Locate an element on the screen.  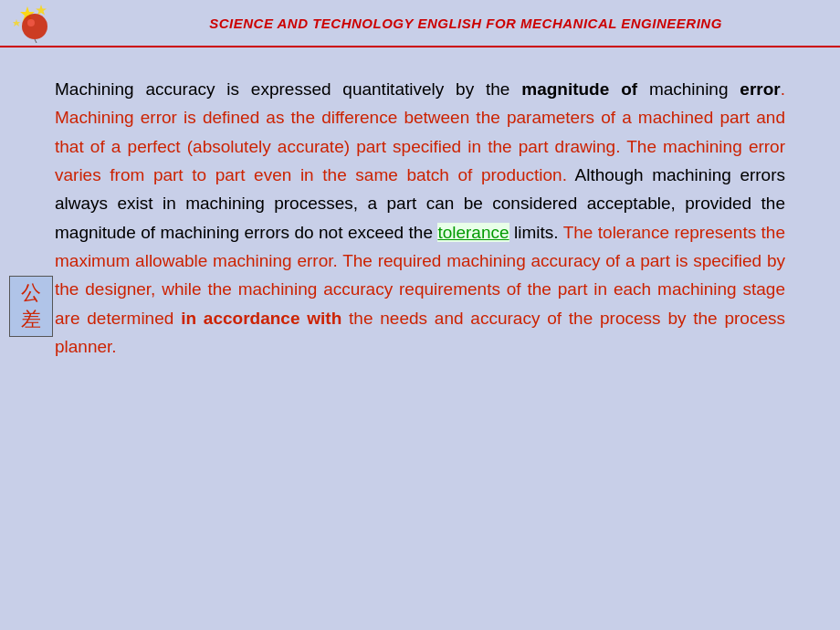
sentence1-bold: magnitude of is located at coordinates (579, 89).